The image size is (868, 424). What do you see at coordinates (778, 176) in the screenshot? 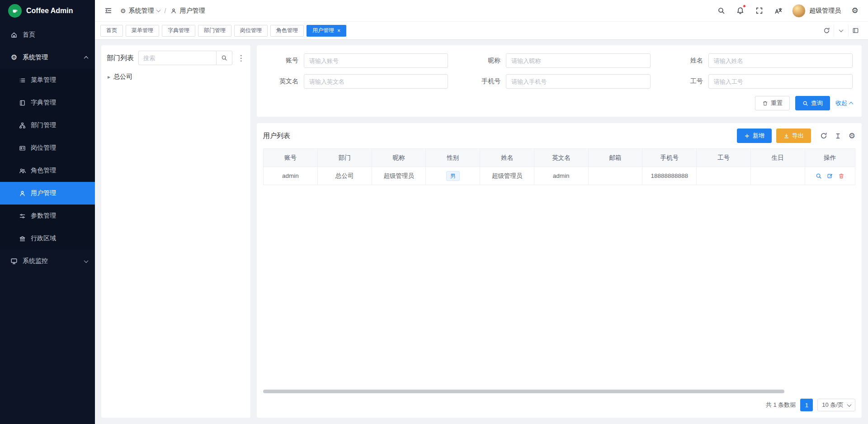
I see `cell-birthday` at bounding box center [778, 176].